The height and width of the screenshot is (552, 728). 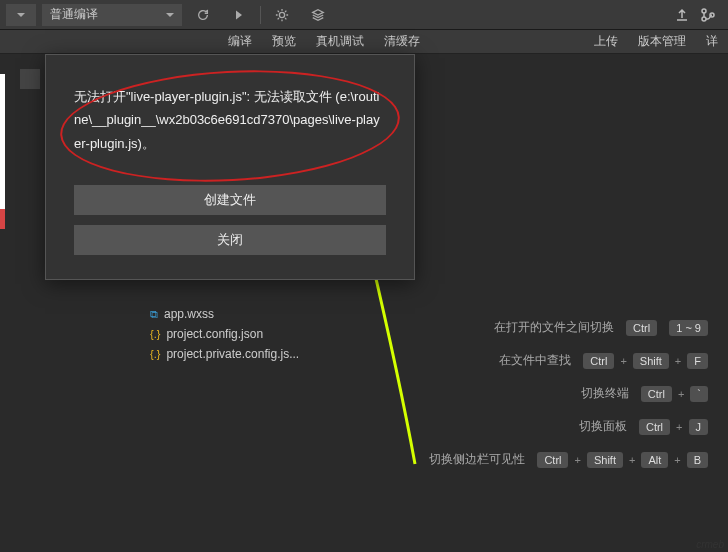 What do you see at coordinates (364, 15) in the screenshot?
I see `top-toolbar: 普通编译` at bounding box center [364, 15].